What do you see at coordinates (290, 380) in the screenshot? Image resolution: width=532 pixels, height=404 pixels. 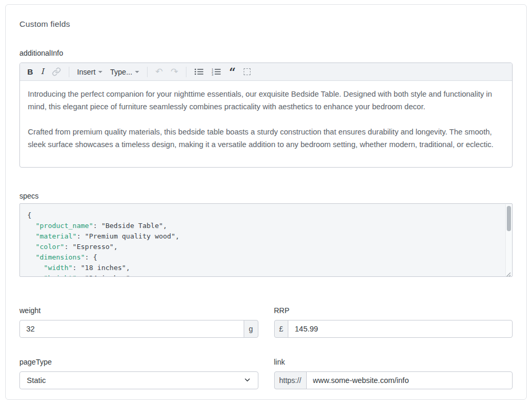 I see `protocol-addon: https://` at bounding box center [290, 380].